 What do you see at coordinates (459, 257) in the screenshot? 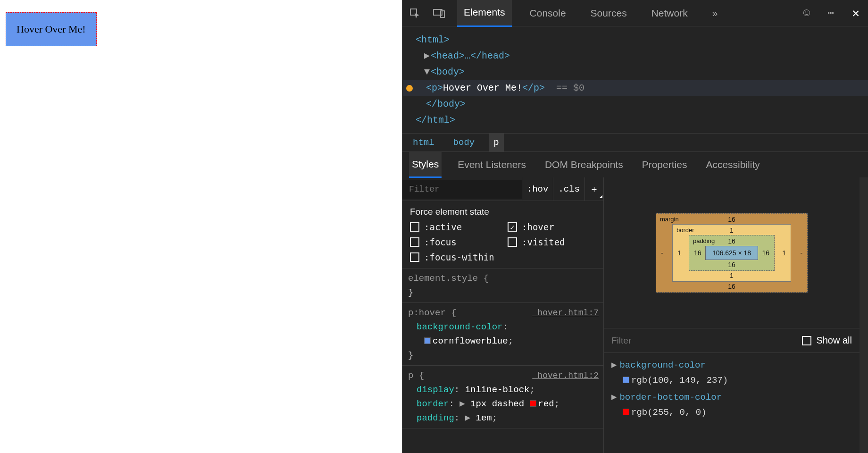
I see `state-focus-within-label: :focus-within` at bounding box center [459, 257].